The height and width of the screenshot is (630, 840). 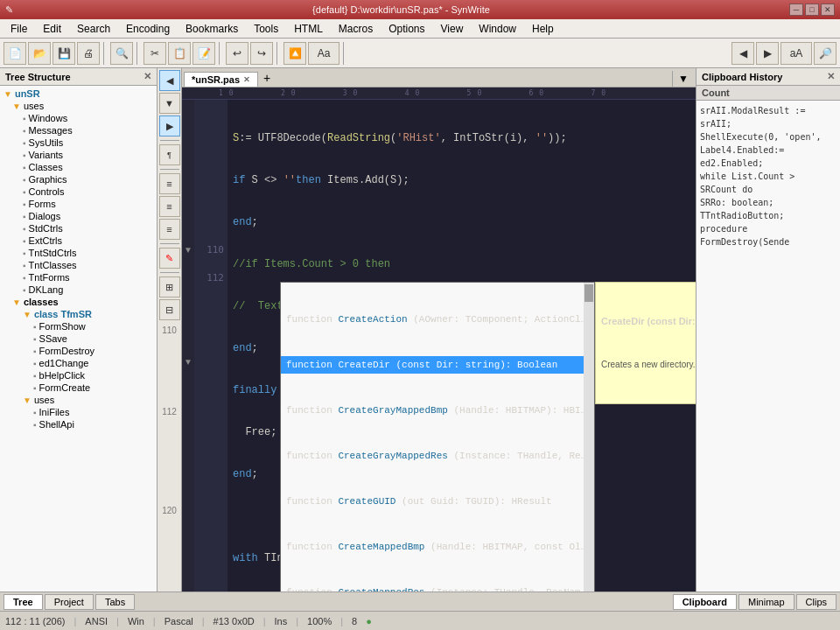 I want to click on tree-item-tntstdctrls: ▪ TntStdCtrls, so click(x=79, y=253).